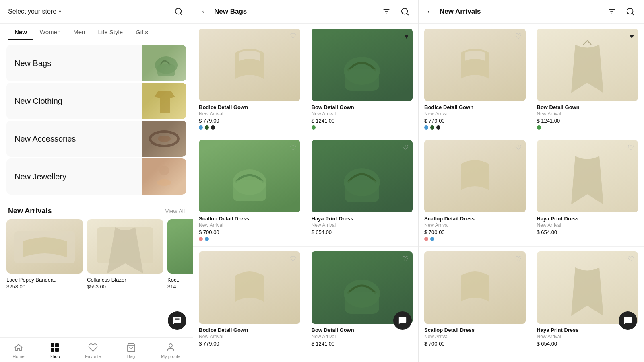 The height and width of the screenshot is (362, 644). Describe the element at coordinates (39, 101) in the screenshot. I see `category-clothing-label: New Clothing` at that location.